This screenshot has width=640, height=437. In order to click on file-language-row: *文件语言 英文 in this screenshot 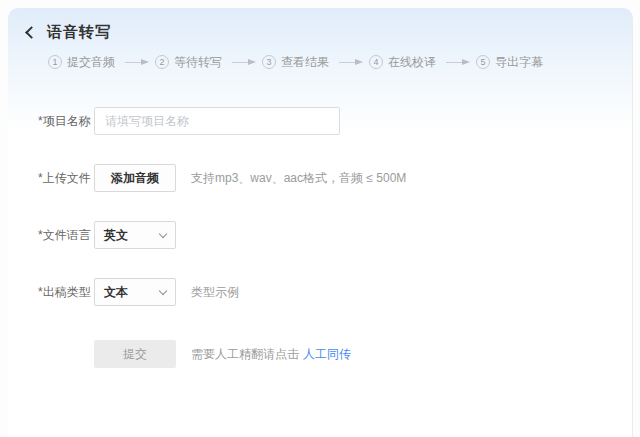, I will do `click(320, 235)`.